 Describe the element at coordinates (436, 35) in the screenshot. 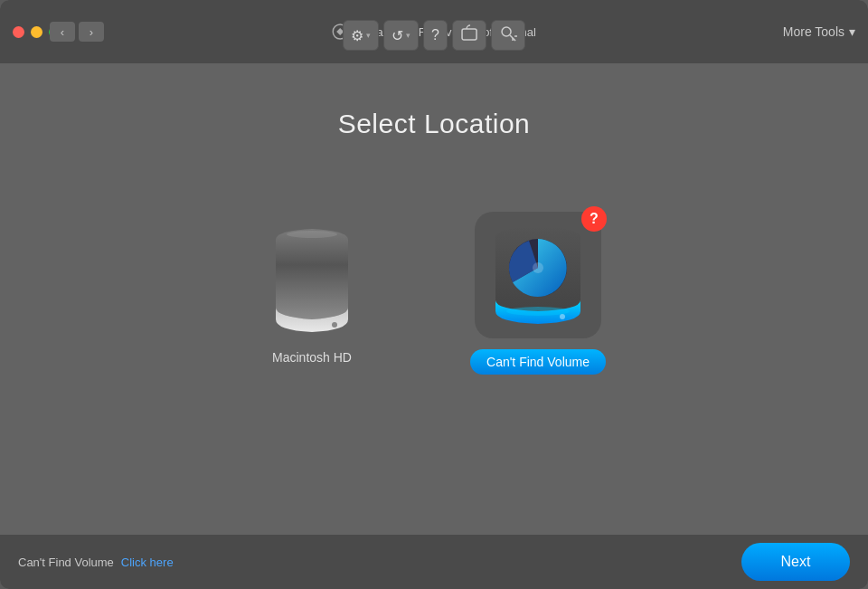

I see `help-icon: ?` at that location.